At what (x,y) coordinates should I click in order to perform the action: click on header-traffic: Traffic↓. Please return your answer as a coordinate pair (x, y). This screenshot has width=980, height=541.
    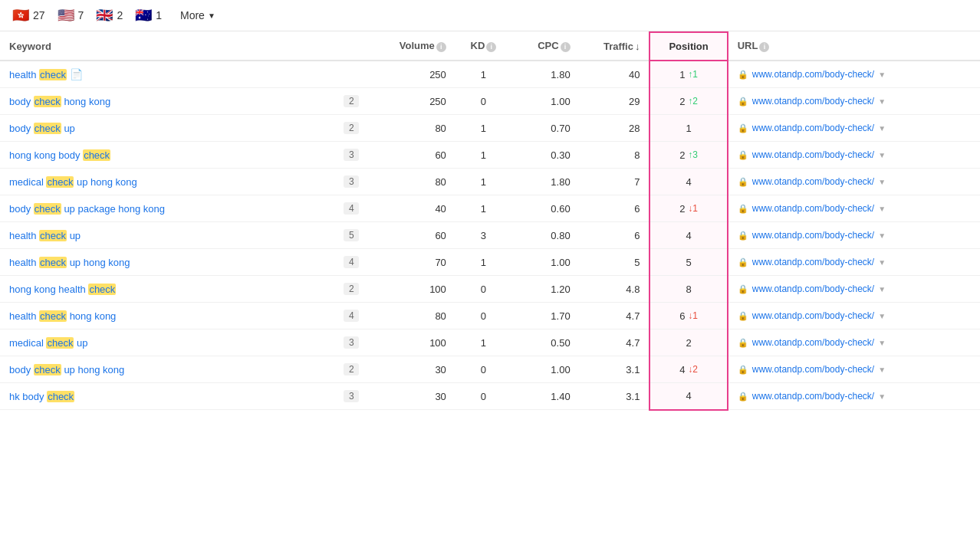
    Looking at the image, I should click on (615, 46).